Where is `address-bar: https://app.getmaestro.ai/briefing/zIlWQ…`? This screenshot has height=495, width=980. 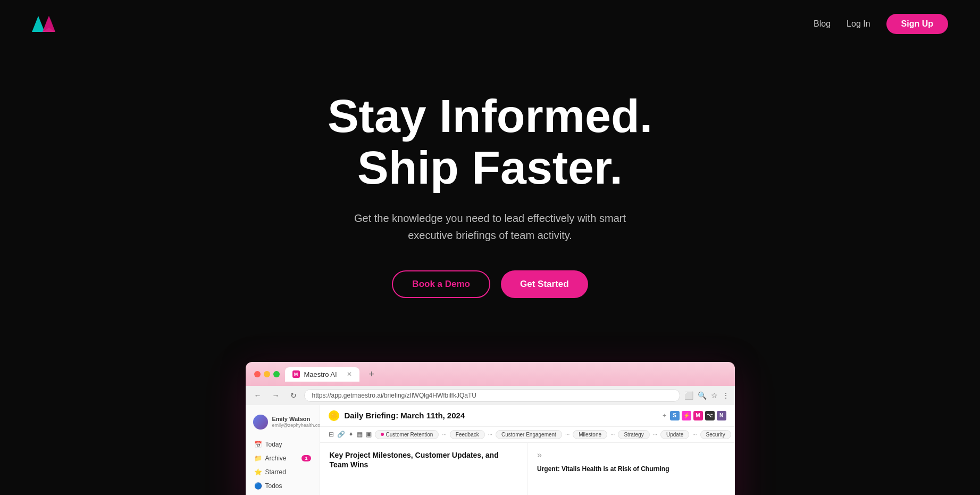 address-bar: https://app.getmaestro.ai/briefing/zIlWQ… is located at coordinates (492, 395).